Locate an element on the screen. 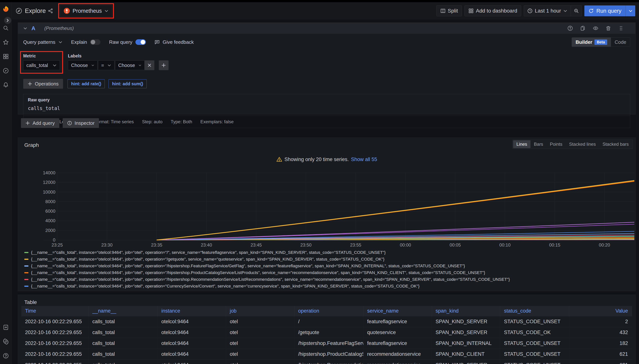 The height and width of the screenshot is (364, 639). inspector-button: Inspector is located at coordinates (81, 123).